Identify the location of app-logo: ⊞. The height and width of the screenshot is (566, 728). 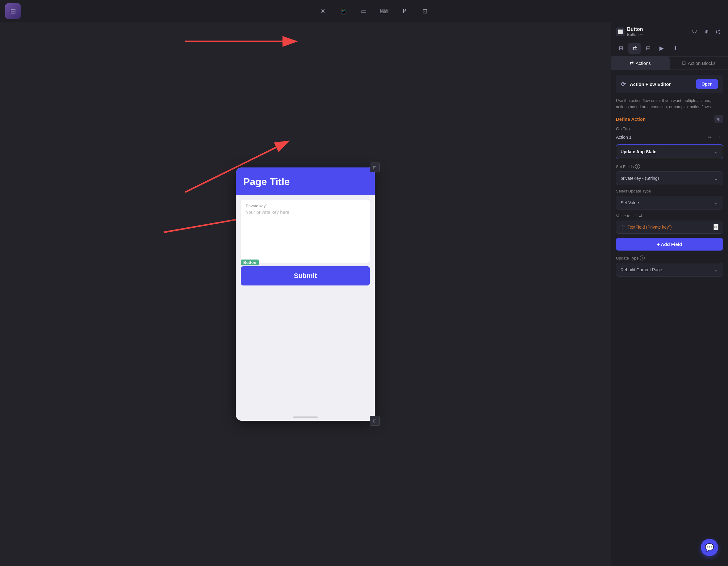
(13, 11).